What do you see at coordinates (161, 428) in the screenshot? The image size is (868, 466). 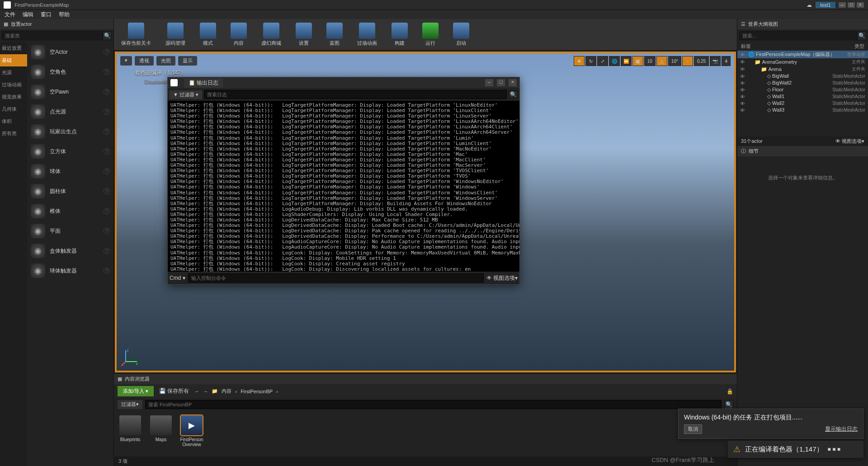 I see `cb-item-1: Maps` at bounding box center [161, 428].